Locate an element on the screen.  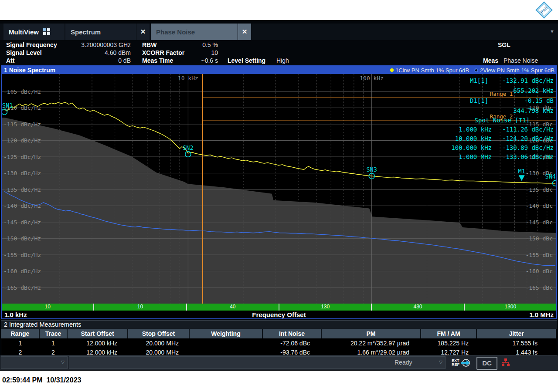
y-tick-label-left: -130 dBc/Hz is located at coordinates (22, 173).